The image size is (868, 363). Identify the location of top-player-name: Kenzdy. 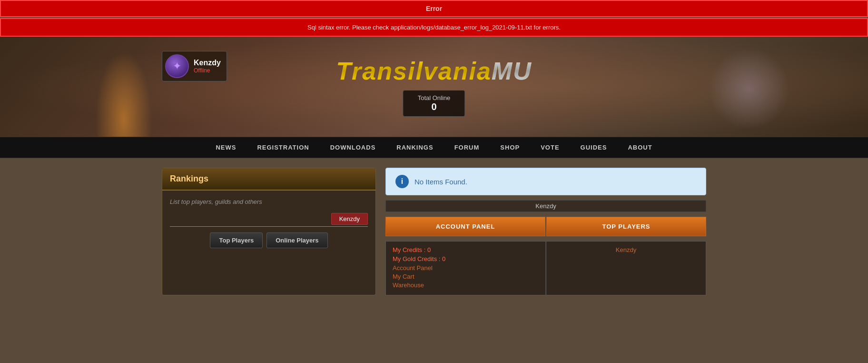
(626, 250).